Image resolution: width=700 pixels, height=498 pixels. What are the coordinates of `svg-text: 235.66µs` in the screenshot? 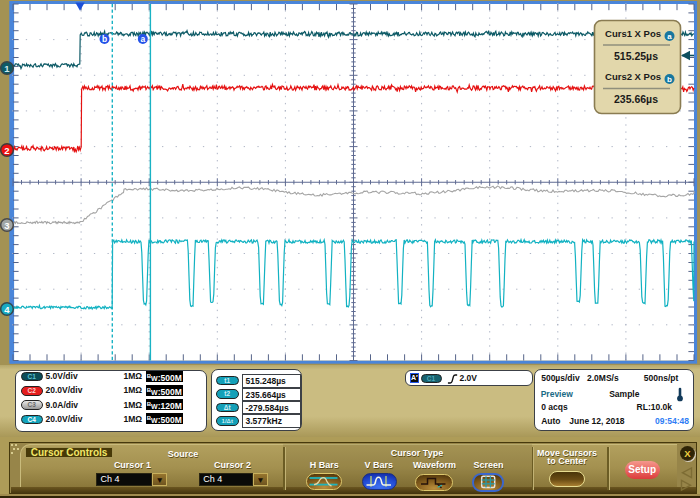 It's located at (636, 99).